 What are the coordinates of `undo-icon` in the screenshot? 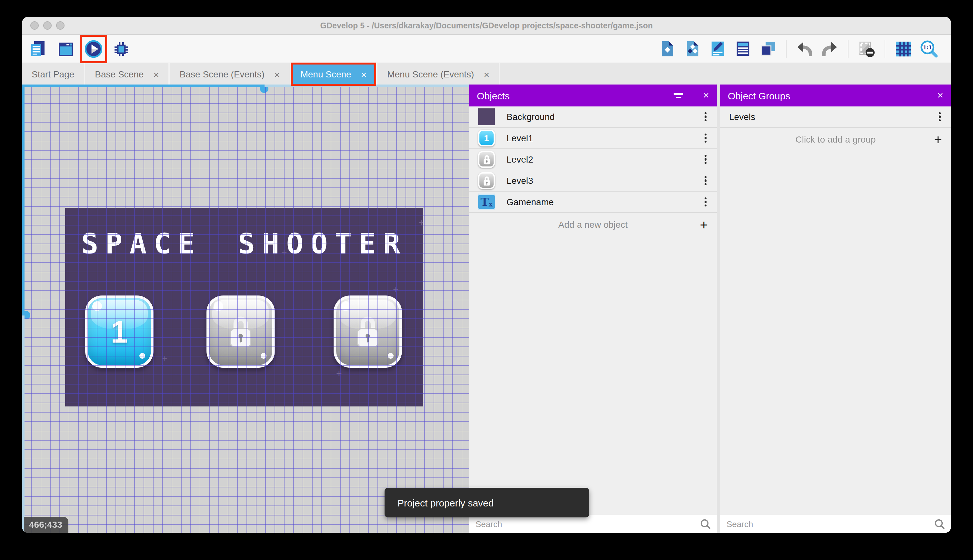 It's located at (805, 48).